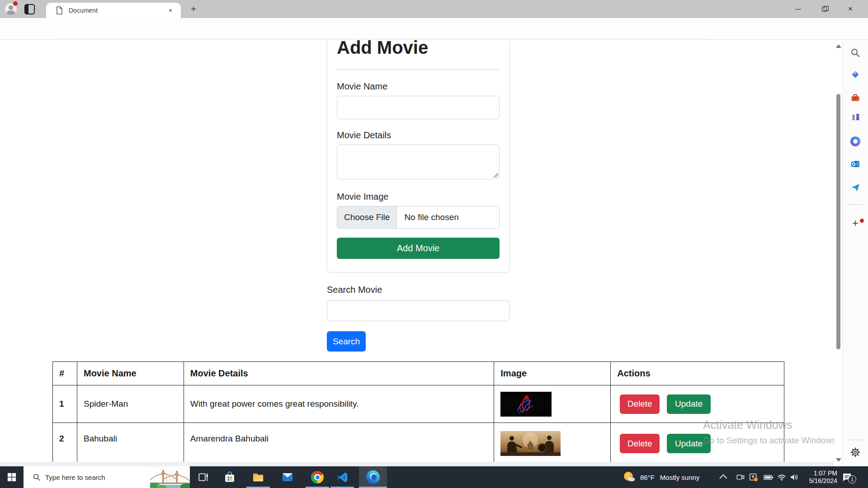  Describe the element at coordinates (12, 477) in the screenshot. I see `start-button` at that location.